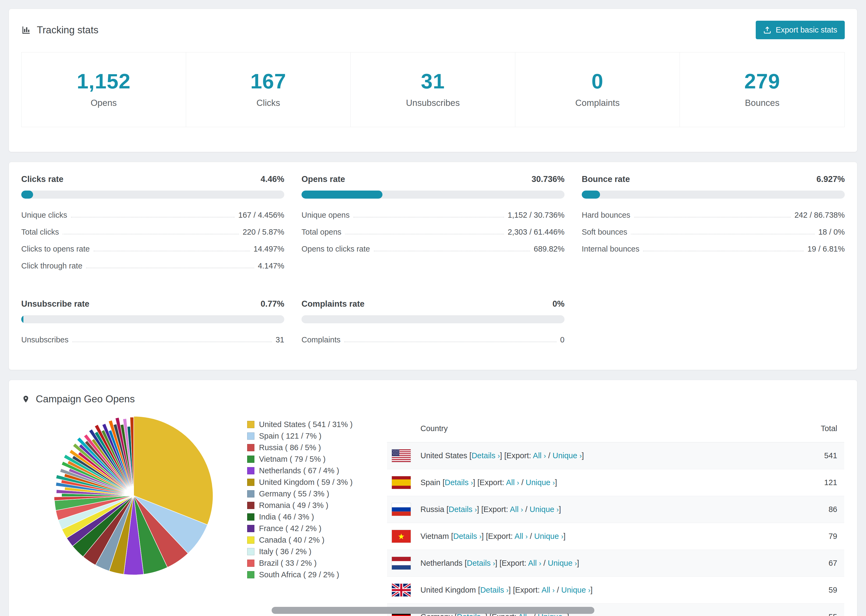 The image size is (866, 616). Describe the element at coordinates (599, 563) in the screenshot. I see `country-cell: Netherlands [Details ›] [Export: All › /…` at that location.